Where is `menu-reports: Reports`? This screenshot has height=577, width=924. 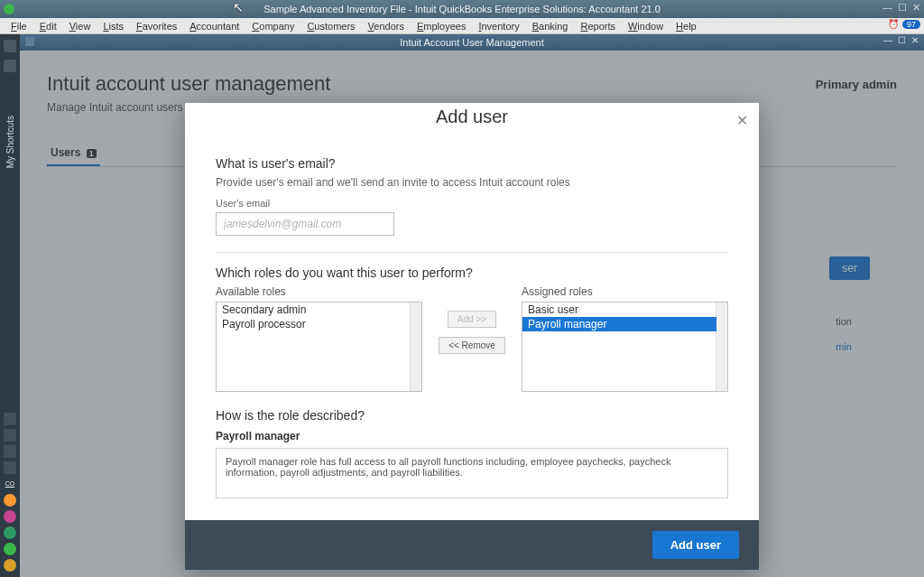 menu-reports: Reports is located at coordinates (597, 26).